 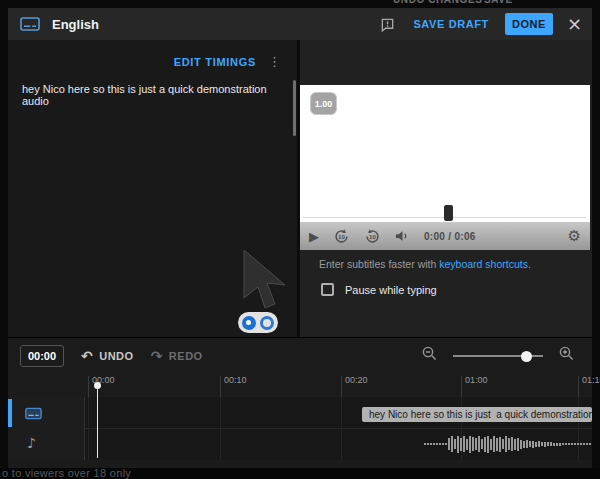 What do you see at coordinates (444, 218) in the screenshot?
I see `seek-bar` at bounding box center [444, 218].